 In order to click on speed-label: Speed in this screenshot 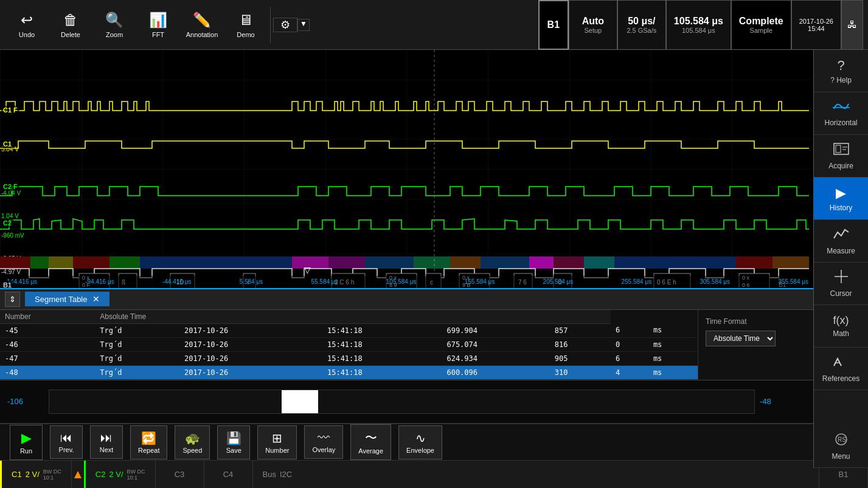, I will do `click(192, 450)`.